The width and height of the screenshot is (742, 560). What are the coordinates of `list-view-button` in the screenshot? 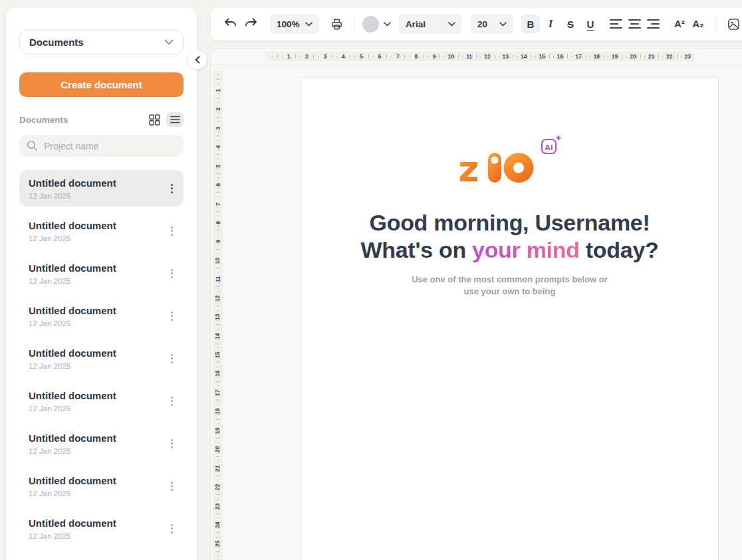 It's located at (175, 120).